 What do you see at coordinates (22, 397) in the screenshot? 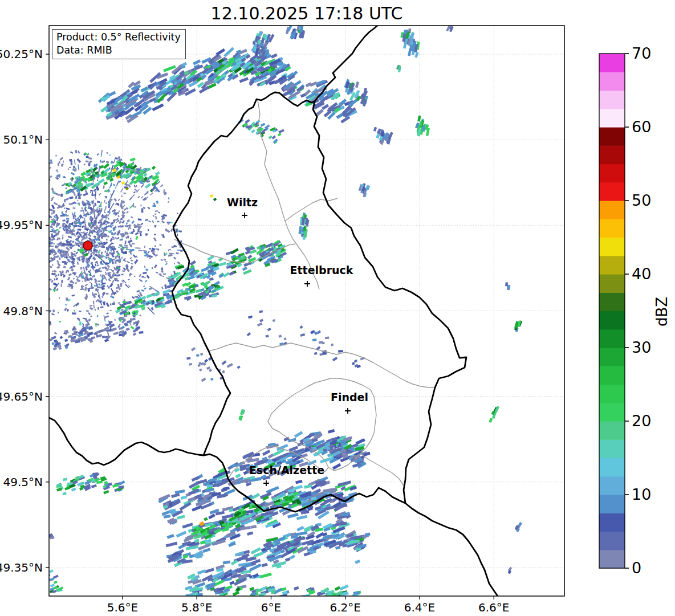
I see `y-tick-label: 49.65°N` at bounding box center [22, 397].